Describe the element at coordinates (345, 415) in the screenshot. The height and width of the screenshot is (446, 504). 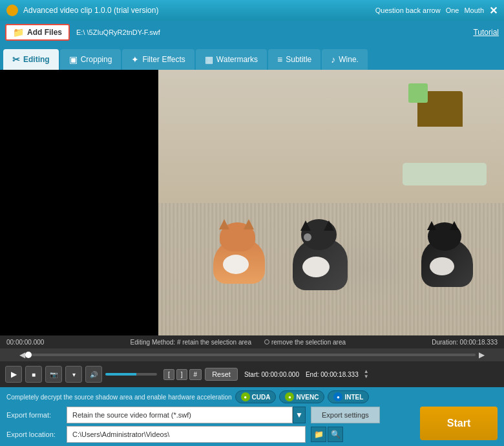
I see `export-settings-button: Export settings` at that location.